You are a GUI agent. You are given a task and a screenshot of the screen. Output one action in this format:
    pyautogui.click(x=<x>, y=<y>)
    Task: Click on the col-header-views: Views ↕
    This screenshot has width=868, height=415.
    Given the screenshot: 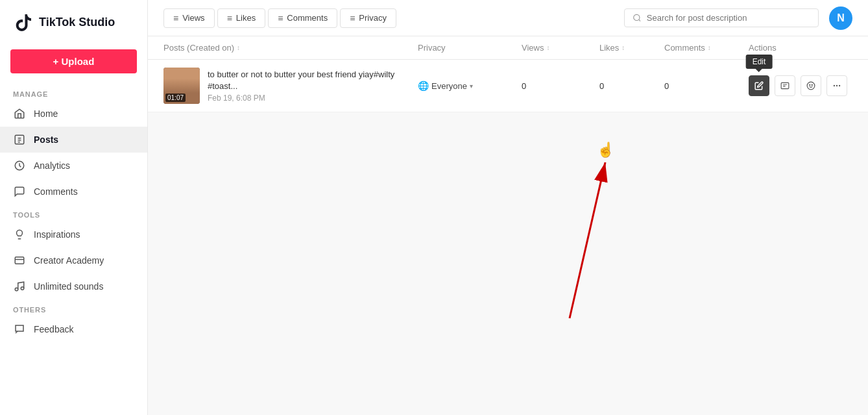 What is the action you would take?
    pyautogui.click(x=561, y=48)
    